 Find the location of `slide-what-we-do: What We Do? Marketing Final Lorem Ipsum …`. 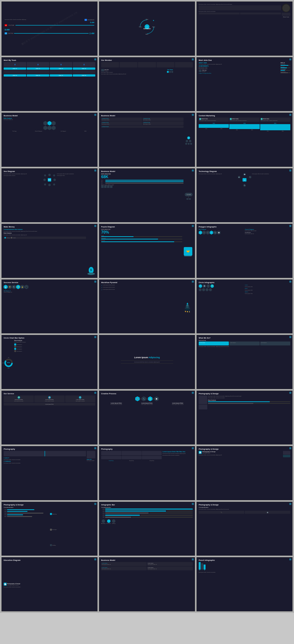

slide-what-we-do: What We Do? Marketing Final Lorem Ipsum … is located at coordinates (245, 362).